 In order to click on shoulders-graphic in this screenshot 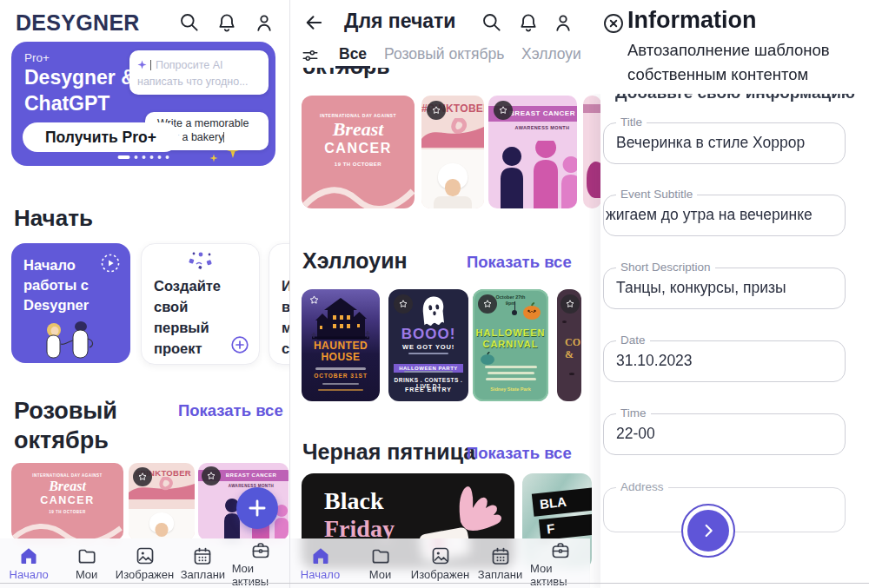, I will do `click(453, 202)`.